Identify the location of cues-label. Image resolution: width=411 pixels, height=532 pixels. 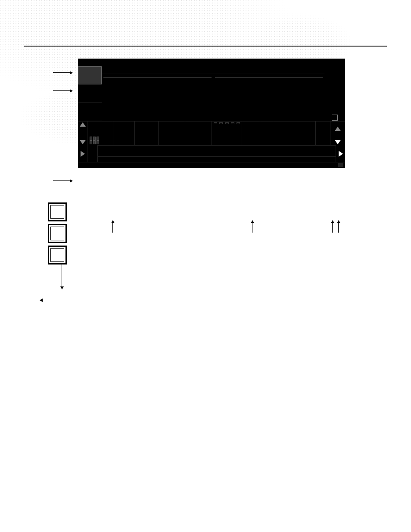
(212, 62).